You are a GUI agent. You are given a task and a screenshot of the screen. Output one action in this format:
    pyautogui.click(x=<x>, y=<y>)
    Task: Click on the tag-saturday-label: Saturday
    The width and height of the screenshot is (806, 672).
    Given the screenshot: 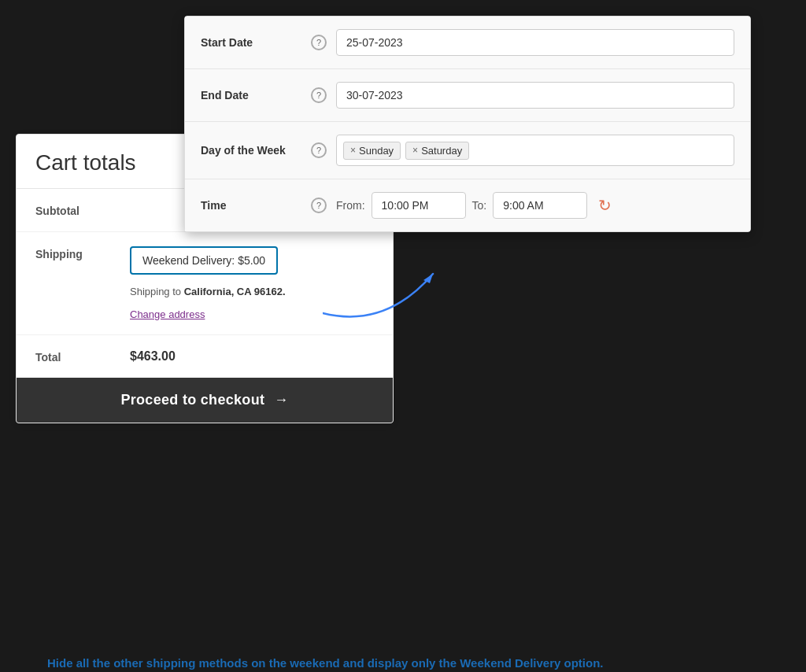 What is the action you would take?
    pyautogui.click(x=442, y=151)
    